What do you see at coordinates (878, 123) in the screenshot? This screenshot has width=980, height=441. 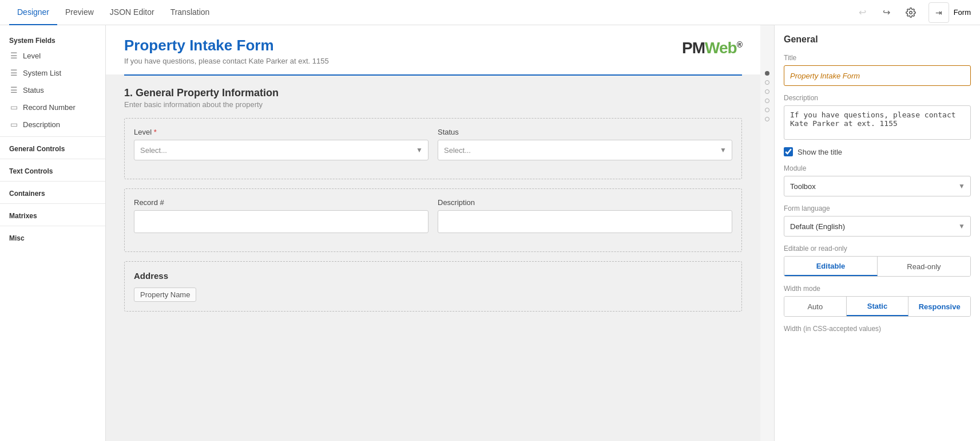 I see `description-textarea: If you have questions, please contact Ka…` at bounding box center [878, 123].